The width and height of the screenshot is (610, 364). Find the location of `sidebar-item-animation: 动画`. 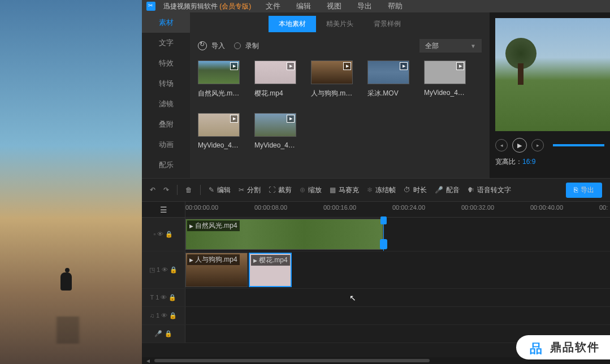

sidebar-item-animation: 动画 is located at coordinates (166, 145).